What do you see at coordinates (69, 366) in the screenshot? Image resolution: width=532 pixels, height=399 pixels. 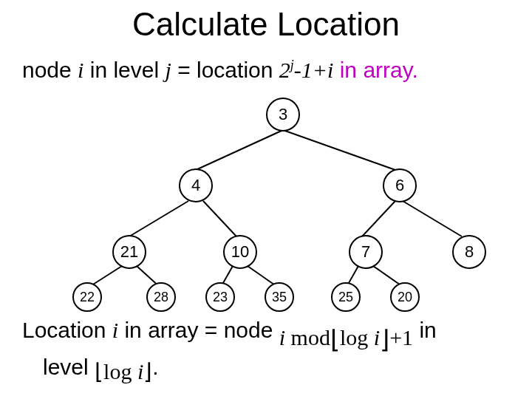 I see `text: level` at bounding box center [69, 366].